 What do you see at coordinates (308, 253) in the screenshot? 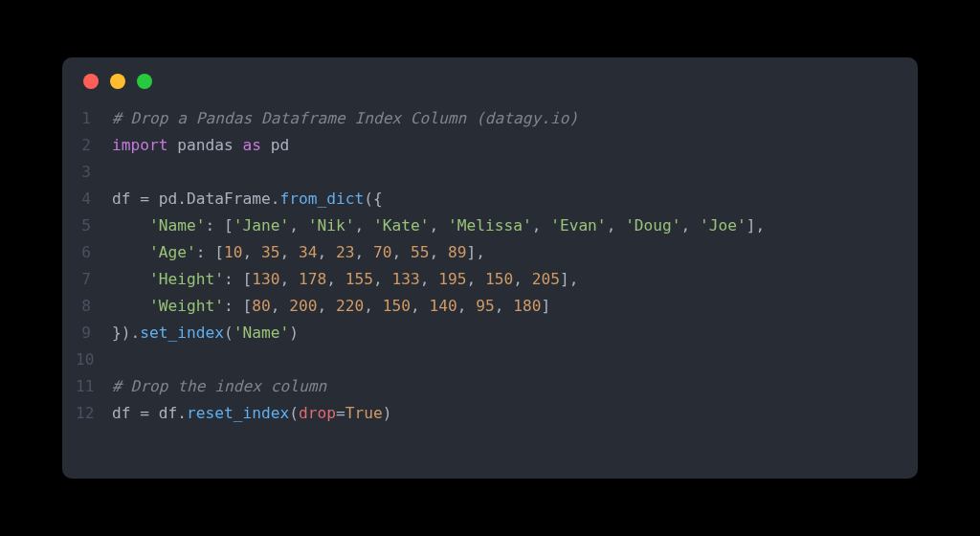
I see `number: 34` at bounding box center [308, 253].